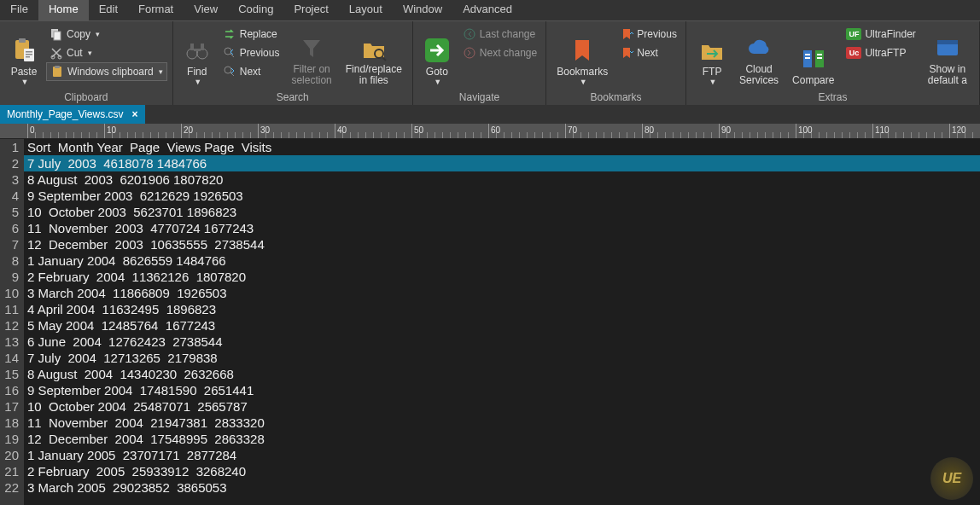 The height and width of the screenshot is (505, 980). What do you see at coordinates (107, 53) in the screenshot?
I see `cut-button: Cut▾` at bounding box center [107, 53].